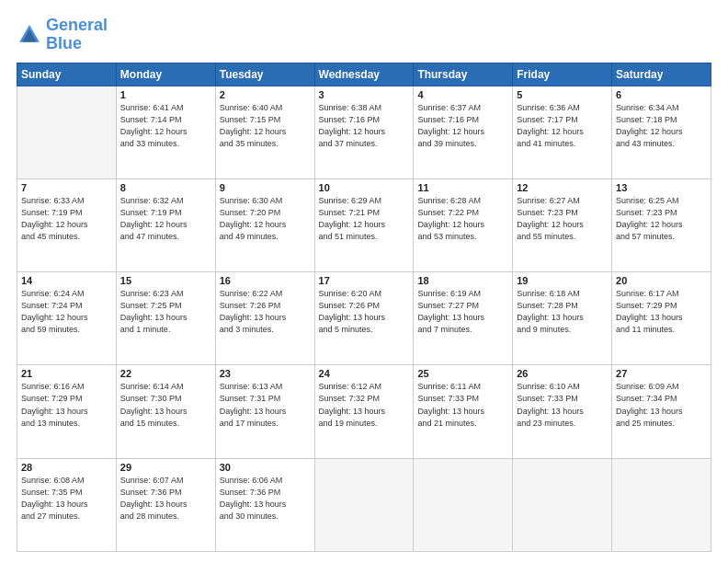 This screenshot has height=563, width=728. Describe the element at coordinates (463, 132) in the screenshot. I see `calendar-day: 4Sunrise: 6:37 AMSunset: 7:16 PMDaylight…` at that location.